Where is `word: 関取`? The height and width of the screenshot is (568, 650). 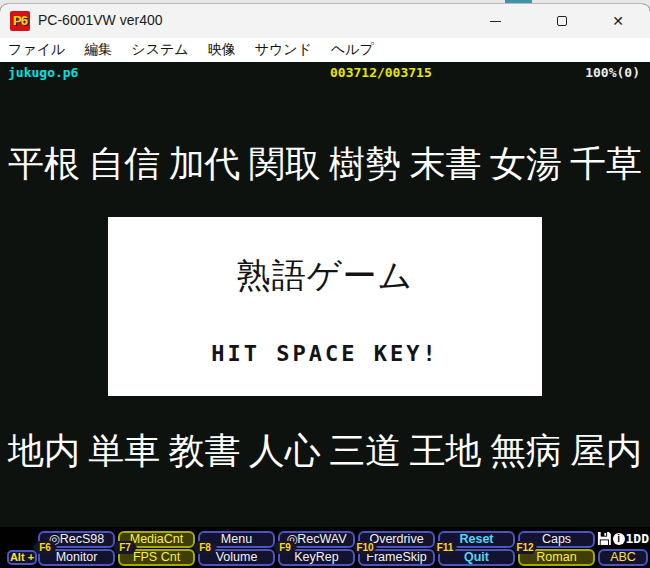
word: 関取 is located at coordinates (285, 164).